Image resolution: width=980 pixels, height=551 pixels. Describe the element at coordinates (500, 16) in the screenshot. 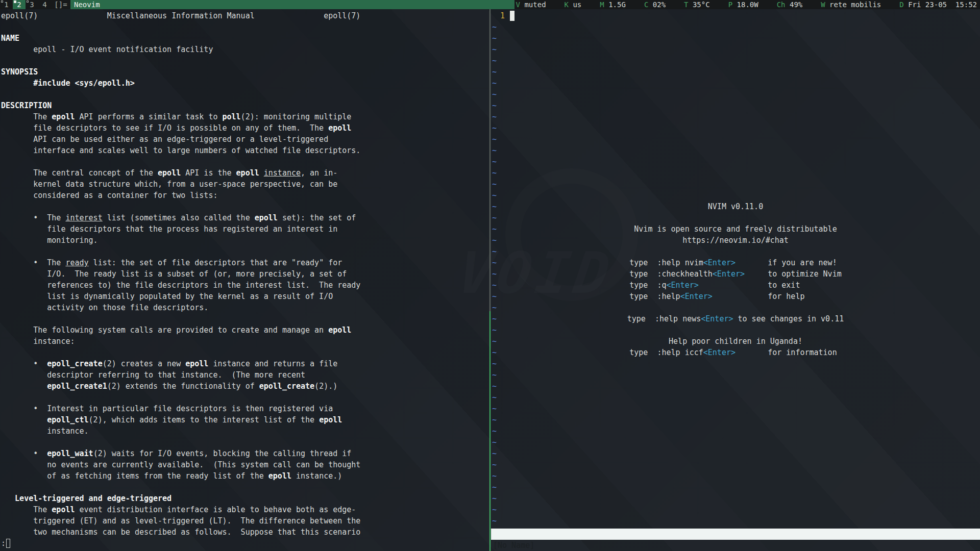

I see `line-number: 1` at that location.